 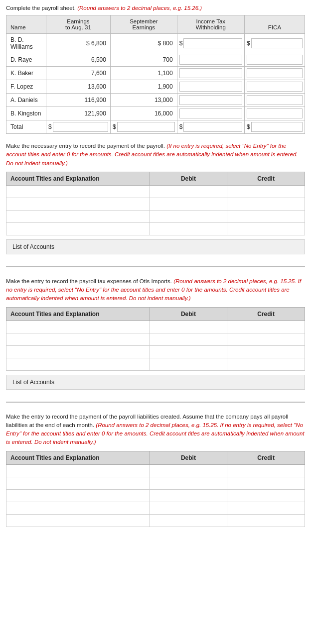 What do you see at coordinates (144, 127) in the screenshot?
I see `total-sep-earnings-cell: $` at bounding box center [144, 127].